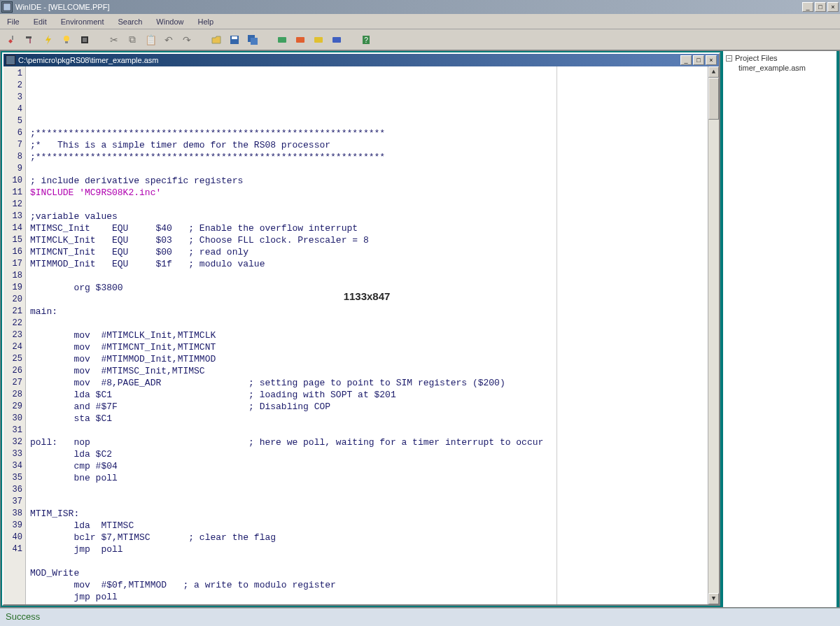 This screenshot has height=626, width=840. I want to click on app-minimize-button: _, so click(808, 7).